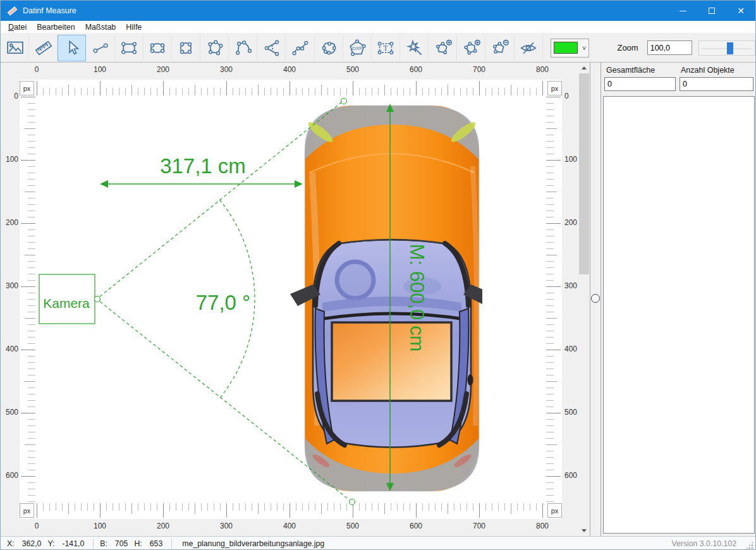  What do you see at coordinates (56, 27) in the screenshot?
I see `menu-item-bearbeiten: Bearbeiten` at bounding box center [56, 27].